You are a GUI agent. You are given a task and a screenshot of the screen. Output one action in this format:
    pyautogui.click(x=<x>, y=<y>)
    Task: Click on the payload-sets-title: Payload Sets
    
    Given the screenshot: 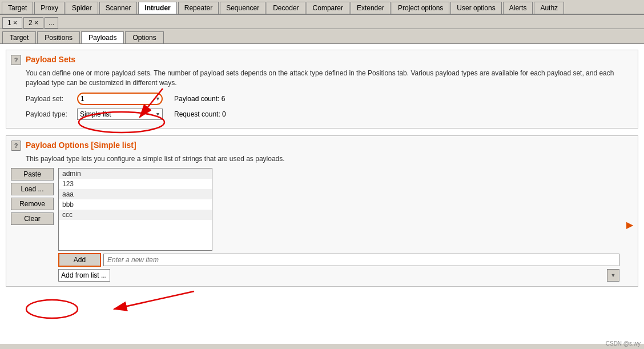 What is the action you would take?
    pyautogui.click(x=50, y=59)
    